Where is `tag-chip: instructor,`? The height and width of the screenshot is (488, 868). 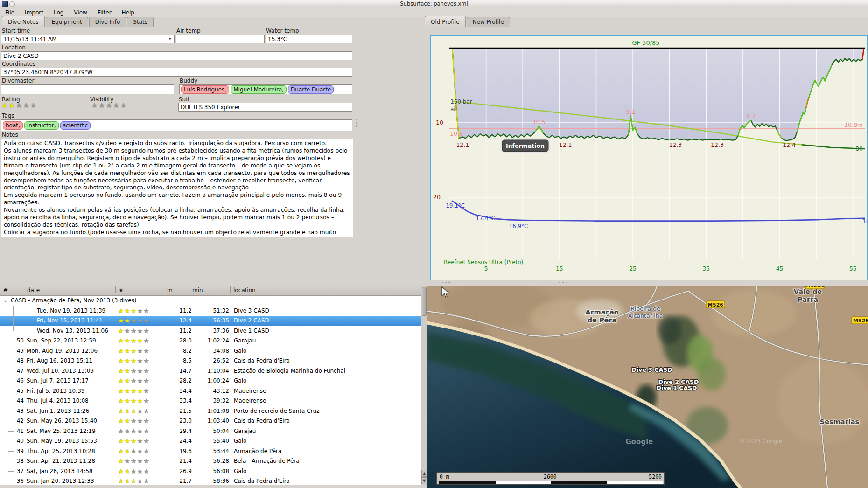
tag-chip: instructor, is located at coordinates (42, 125).